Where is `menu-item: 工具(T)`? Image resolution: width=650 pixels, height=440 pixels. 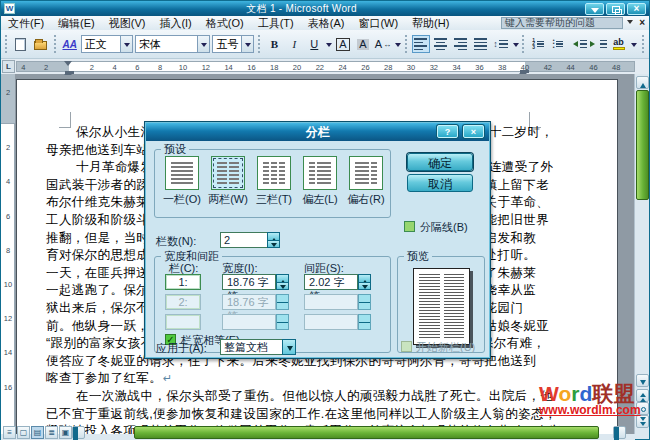
menu-item: 工具(T) is located at coordinates (276, 23).